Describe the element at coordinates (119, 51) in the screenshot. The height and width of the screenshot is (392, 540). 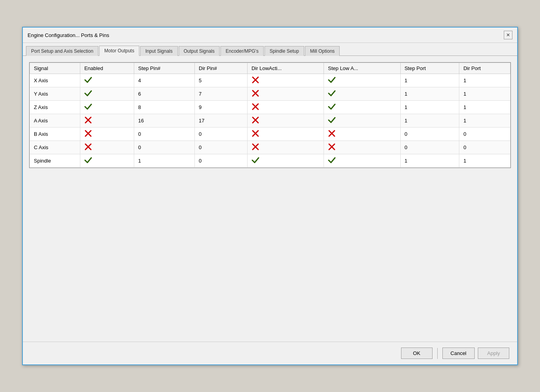
I see `tab-motor-outputs: Motor Outputs` at that location.